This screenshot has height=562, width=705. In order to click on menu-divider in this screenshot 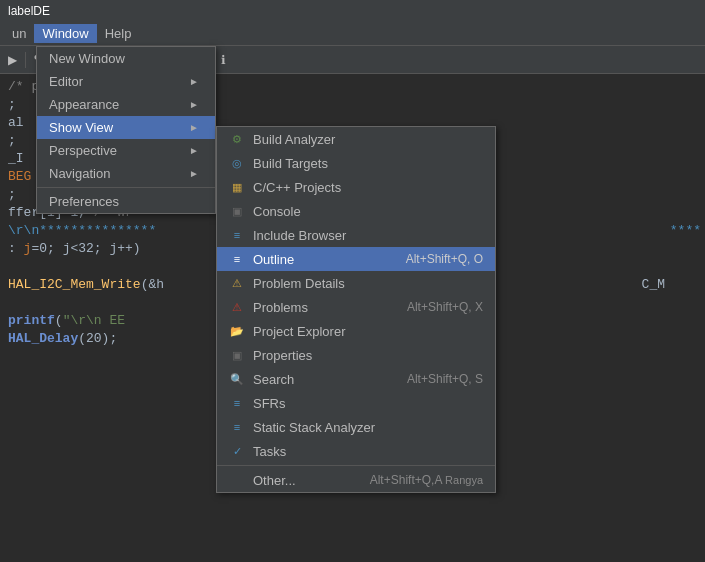, I will do `click(126, 188)`.